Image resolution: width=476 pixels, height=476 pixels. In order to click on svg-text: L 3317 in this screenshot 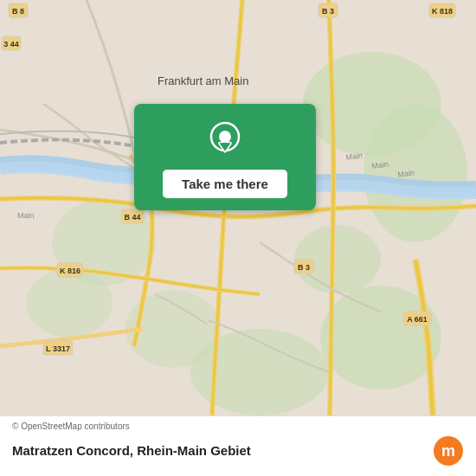, I will do `click(58, 349)`.